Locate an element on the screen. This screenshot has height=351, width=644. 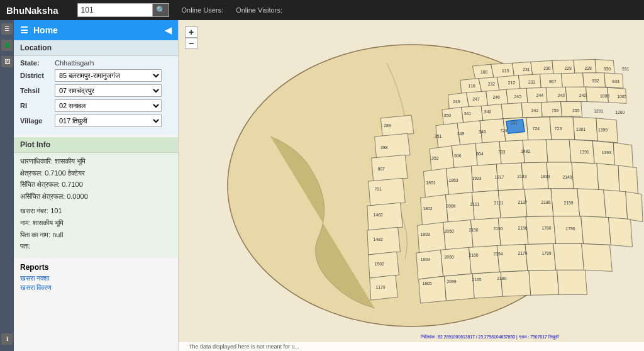
pita-value: null is located at coordinates (58, 235).